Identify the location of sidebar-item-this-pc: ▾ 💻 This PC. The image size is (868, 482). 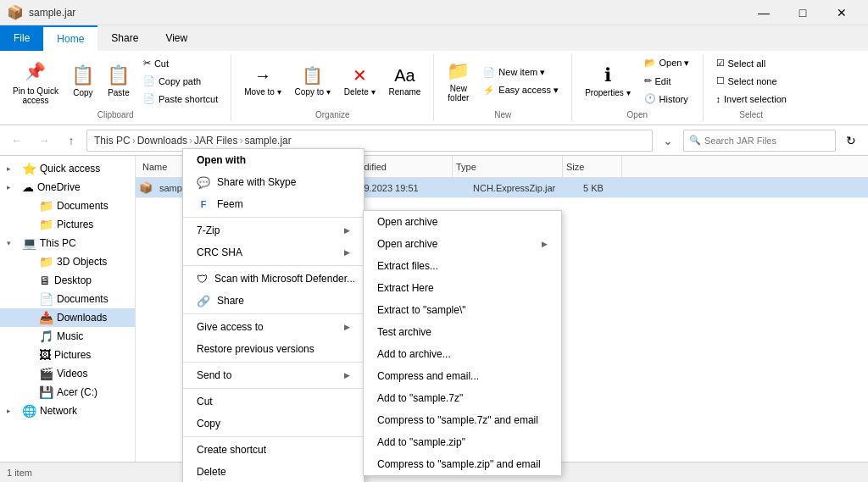
(68, 243).